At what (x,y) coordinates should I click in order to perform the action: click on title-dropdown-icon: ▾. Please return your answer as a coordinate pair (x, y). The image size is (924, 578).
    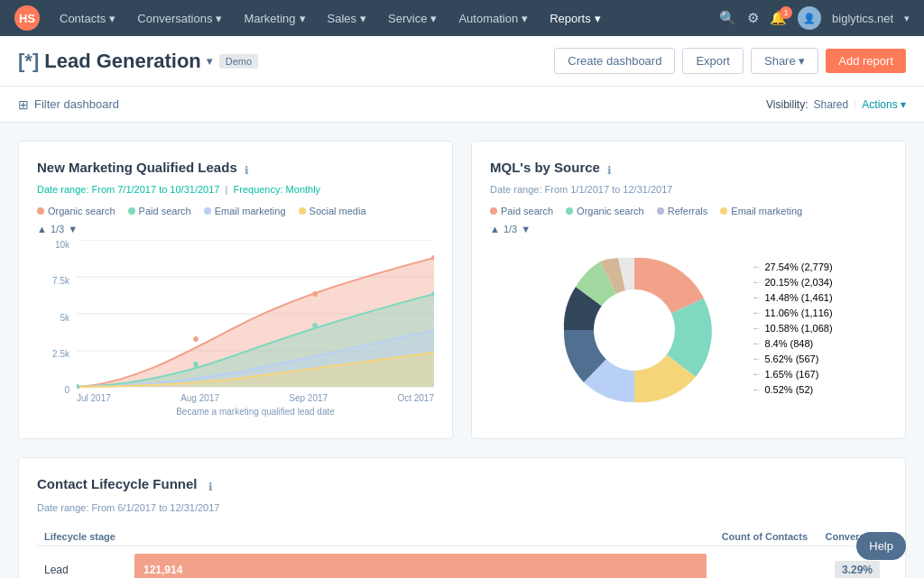
    Looking at the image, I should click on (209, 61).